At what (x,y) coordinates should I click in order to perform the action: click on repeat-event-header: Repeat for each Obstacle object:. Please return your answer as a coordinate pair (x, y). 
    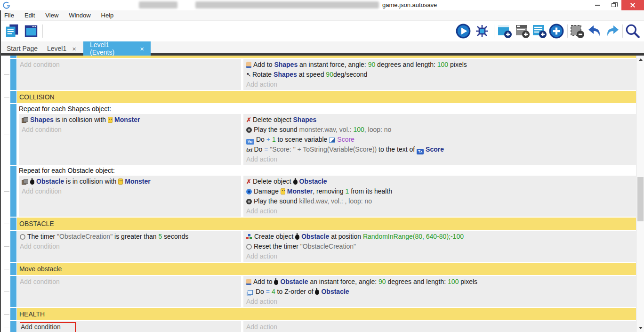
    Looking at the image, I should click on (327, 170).